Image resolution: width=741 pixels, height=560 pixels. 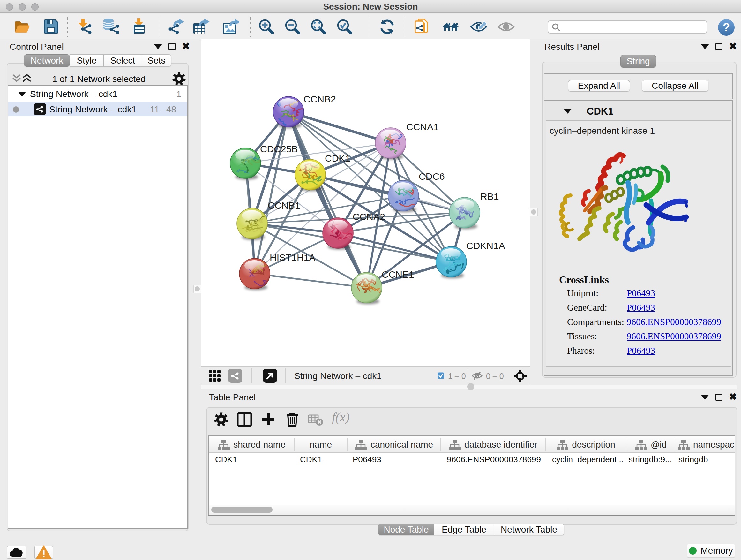 What do you see at coordinates (338, 158) in the screenshot?
I see `svg-text: CDK1` at bounding box center [338, 158].